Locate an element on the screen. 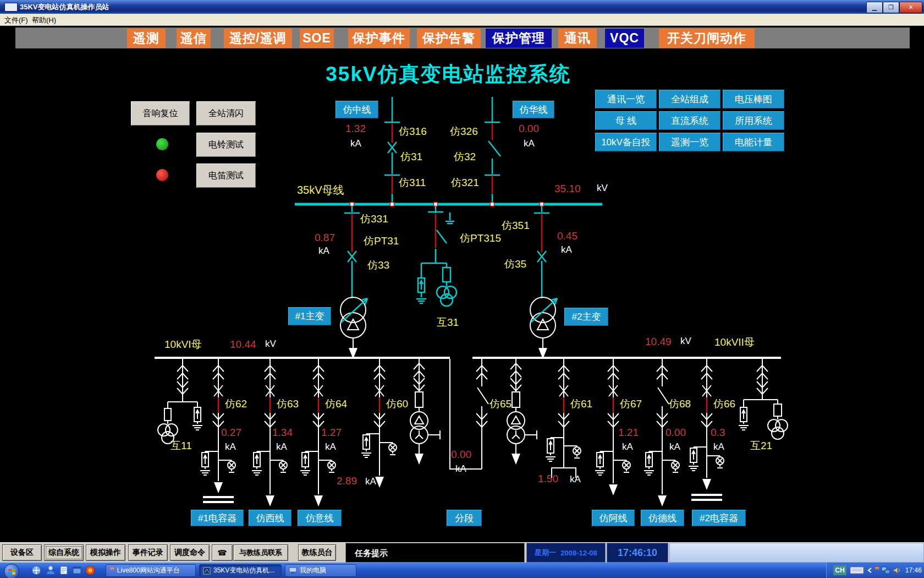 Image resolution: width=924 pixels, height=578 pixels. clock-label: 17:46:10 is located at coordinates (637, 553).